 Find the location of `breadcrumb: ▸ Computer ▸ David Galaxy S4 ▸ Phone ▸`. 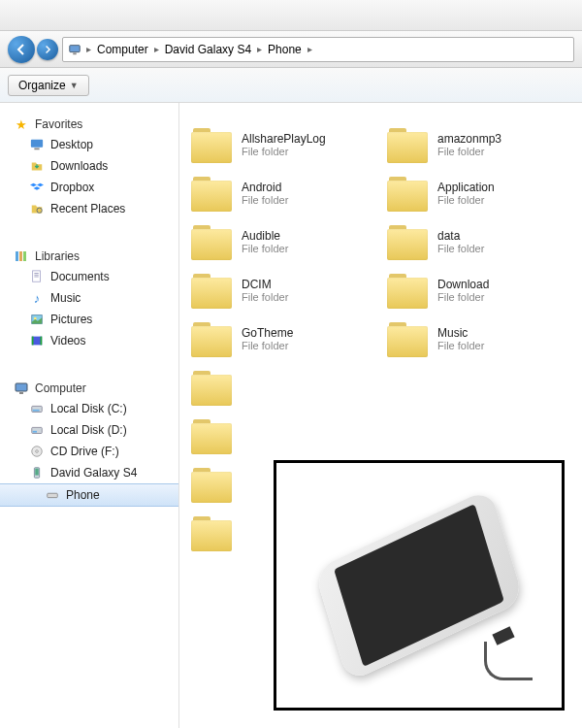

breadcrumb: ▸ Computer ▸ David Galaxy S4 ▸ Phone ▸ is located at coordinates (318, 50).